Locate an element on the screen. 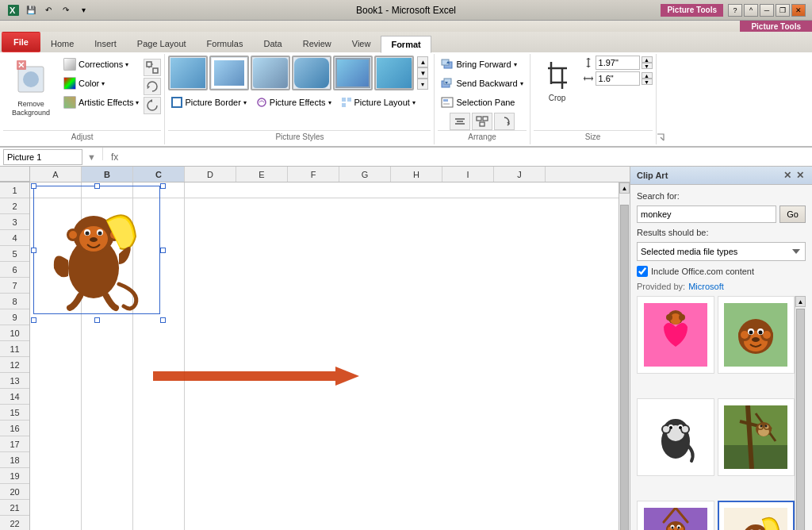  height-input: 1.97" is located at coordinates (618, 63).